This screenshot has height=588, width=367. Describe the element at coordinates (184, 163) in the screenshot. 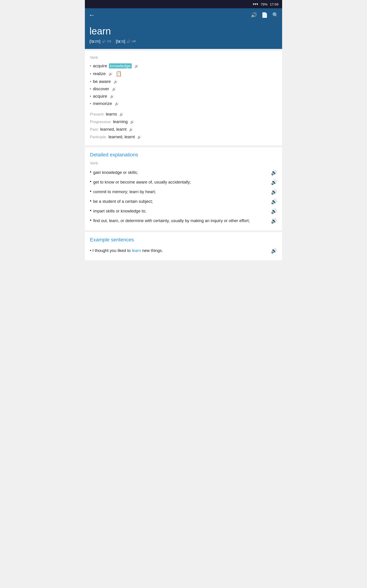

I see `detailed-pos: Verb` at that location.